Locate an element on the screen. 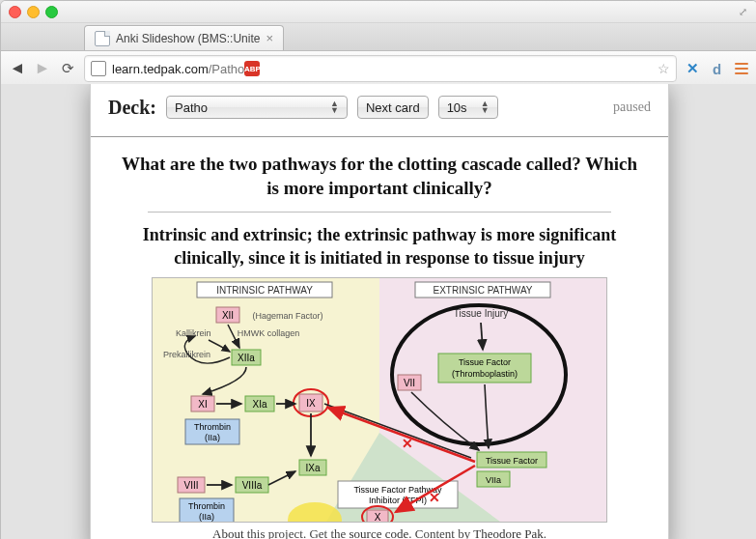  zoom-window-button is located at coordinates (52, 12).